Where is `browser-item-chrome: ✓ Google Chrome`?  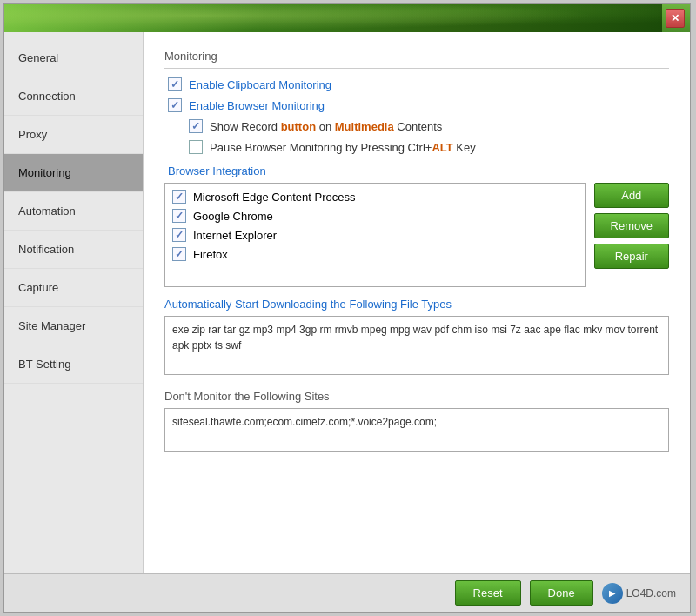
browser-item-chrome: ✓ Google Chrome is located at coordinates (375, 216).